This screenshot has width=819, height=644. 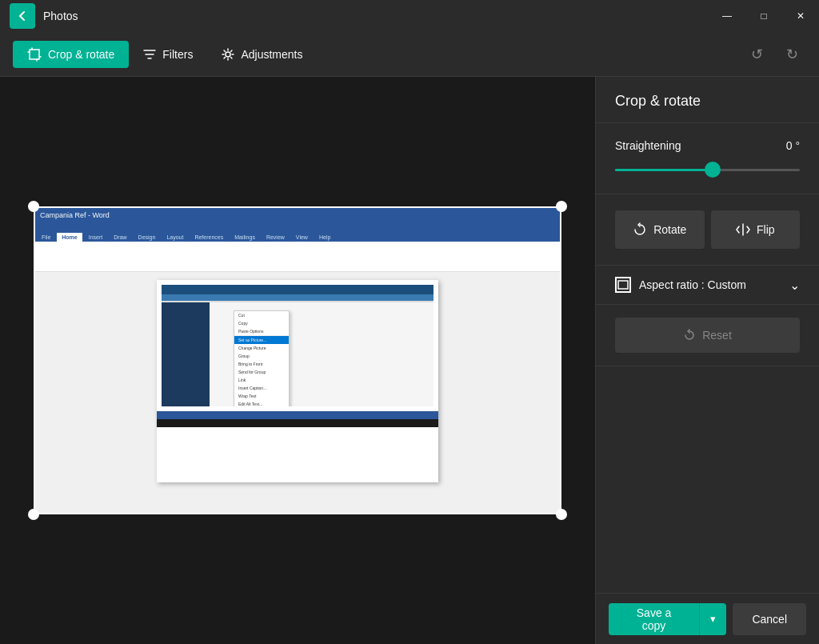 What do you see at coordinates (707, 170) in the screenshot?
I see `straightening-slider` at bounding box center [707, 170].